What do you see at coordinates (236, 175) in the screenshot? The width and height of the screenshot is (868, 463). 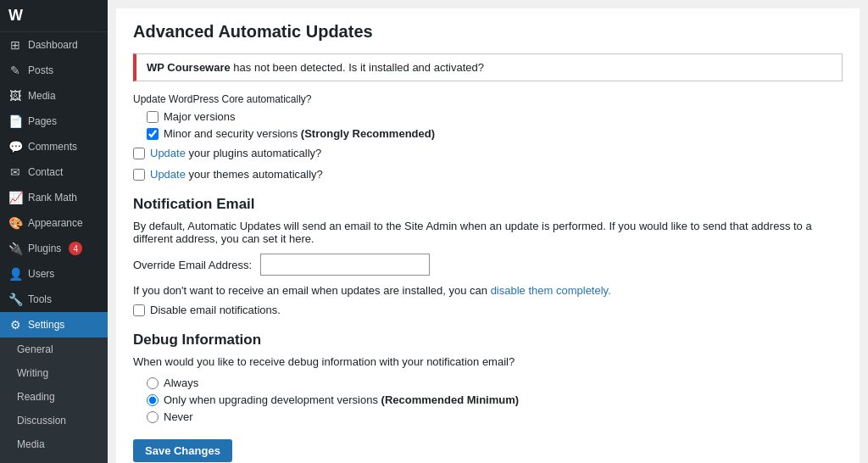 I see `themes-update-label: Update your themes automatically?` at bounding box center [236, 175].